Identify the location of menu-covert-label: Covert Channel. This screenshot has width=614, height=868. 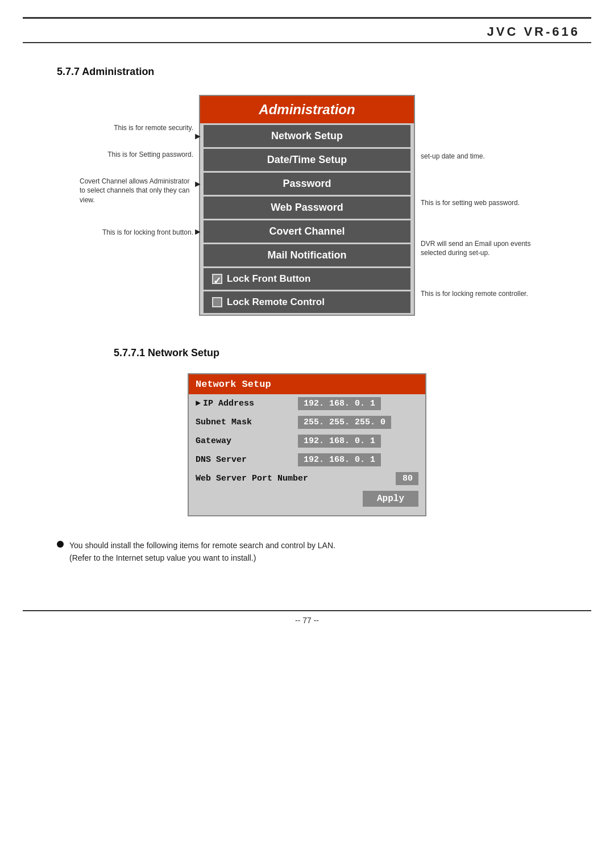
(307, 231).